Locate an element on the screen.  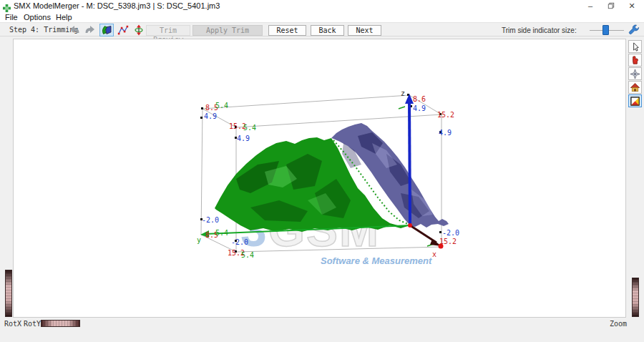
menu-bar: File Options Help is located at coordinates (322, 17).